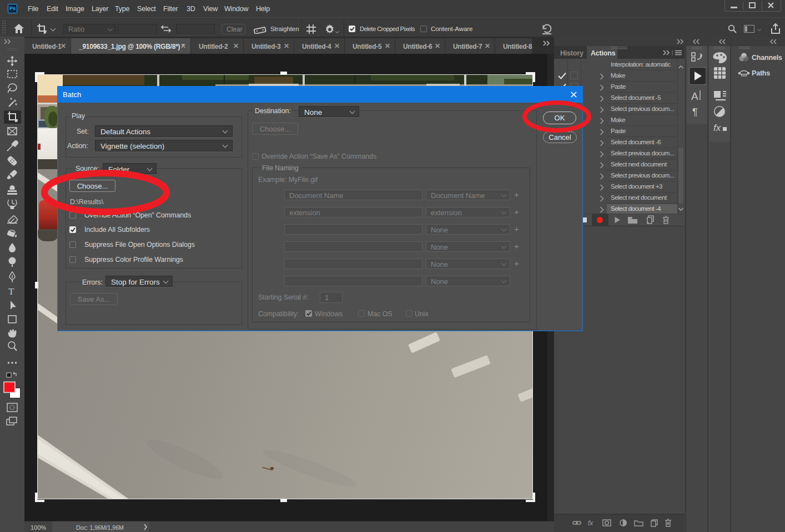 The width and height of the screenshot is (785, 532). Describe the element at coordinates (695, 97) in the screenshot. I see `svg-text: A` at that location.